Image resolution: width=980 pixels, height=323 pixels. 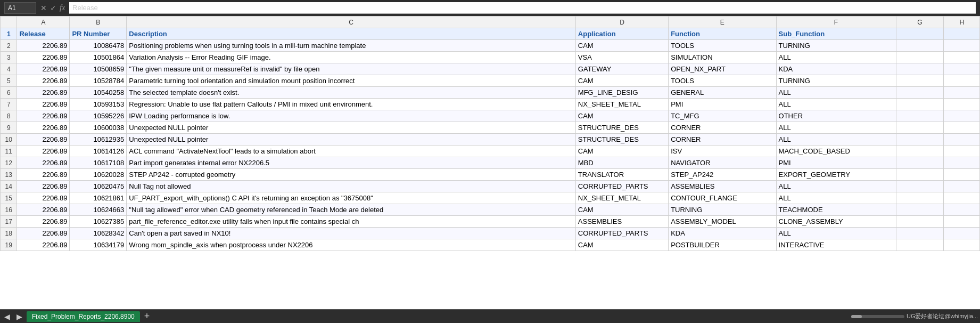 I want to click on cell-G18, so click(x=920, y=233).